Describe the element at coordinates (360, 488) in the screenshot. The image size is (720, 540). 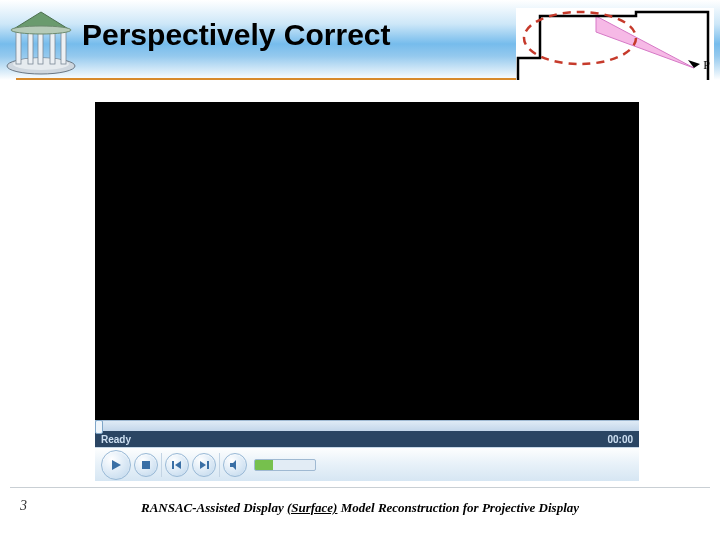
I see `footer-rule` at that location.